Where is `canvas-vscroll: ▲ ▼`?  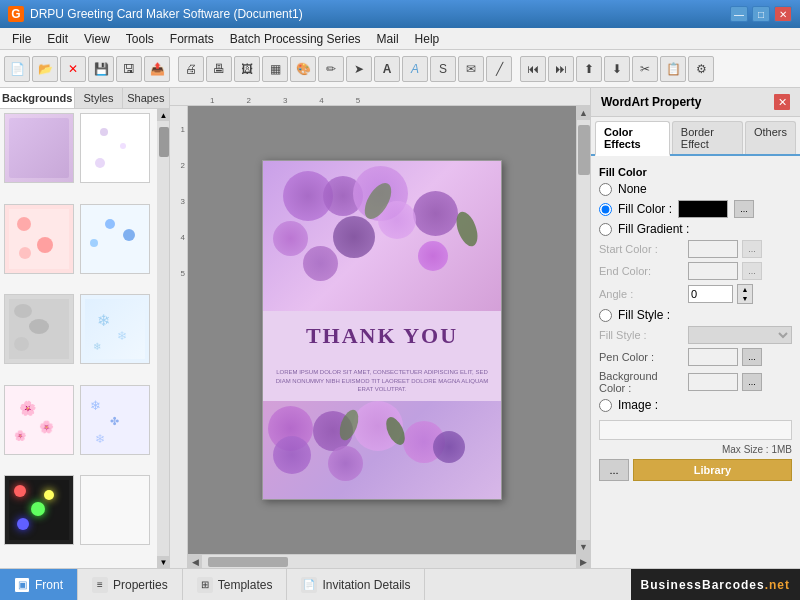
canvas-vscroll: ▲ ▼ is located at coordinates (583, 330).